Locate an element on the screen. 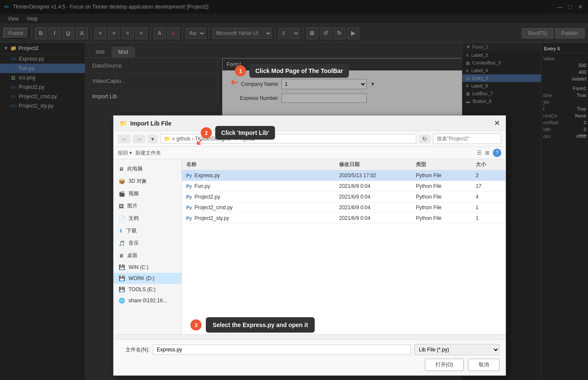 The height and width of the screenshot is (380, 588). step1-container: 1 Click Mod Page of The ToolBar is located at coordinates (292, 71).